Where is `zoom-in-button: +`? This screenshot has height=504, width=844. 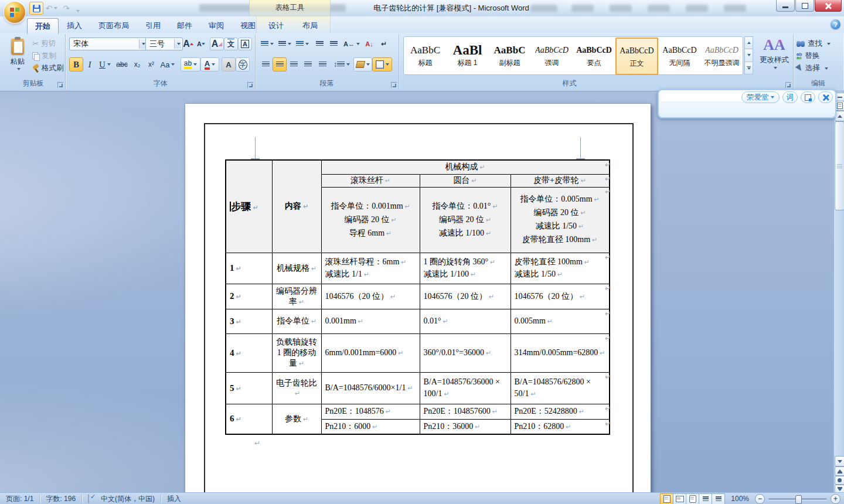
zoom-in-button: + is located at coordinates (836, 499).